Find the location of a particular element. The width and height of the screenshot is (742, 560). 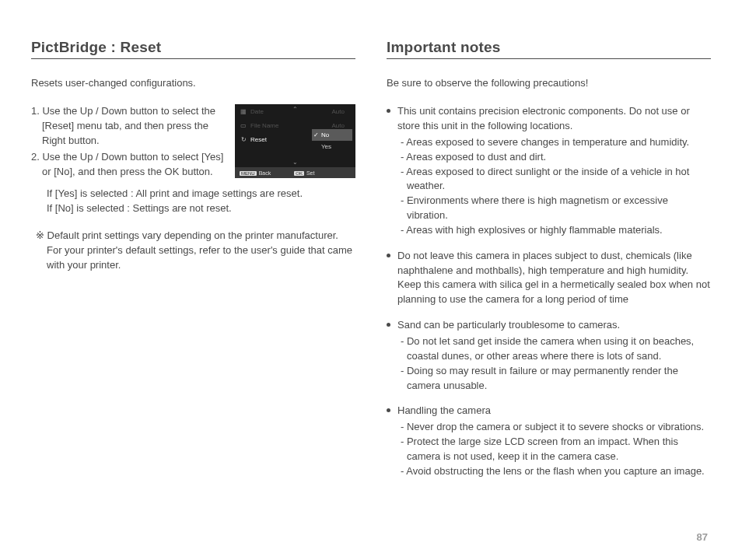

option-yes: Yes is located at coordinates (332, 146).